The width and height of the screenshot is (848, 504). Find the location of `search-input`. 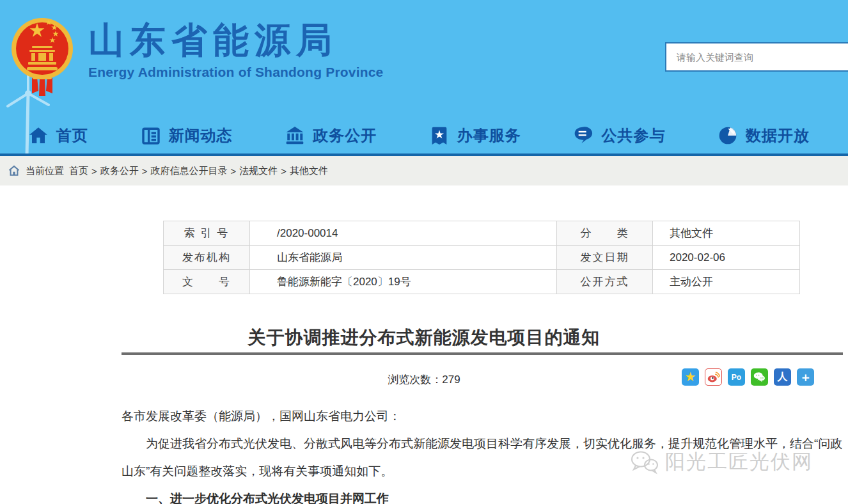

search-input is located at coordinates (757, 57).